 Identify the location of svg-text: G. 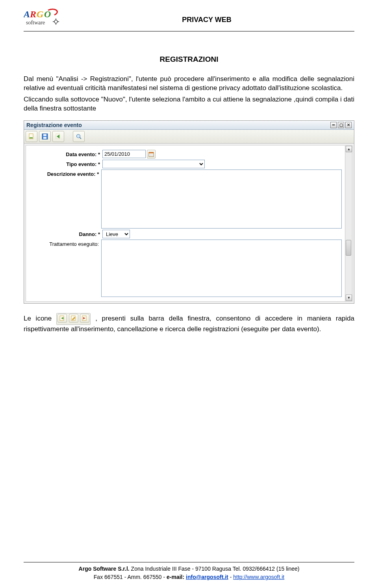
(40, 14).